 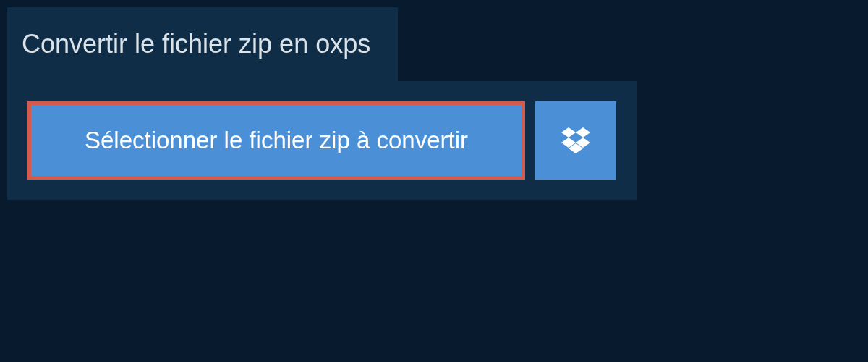 I want to click on button-row: Sélectionner le fichier zip à convertir, so click(x=322, y=140).